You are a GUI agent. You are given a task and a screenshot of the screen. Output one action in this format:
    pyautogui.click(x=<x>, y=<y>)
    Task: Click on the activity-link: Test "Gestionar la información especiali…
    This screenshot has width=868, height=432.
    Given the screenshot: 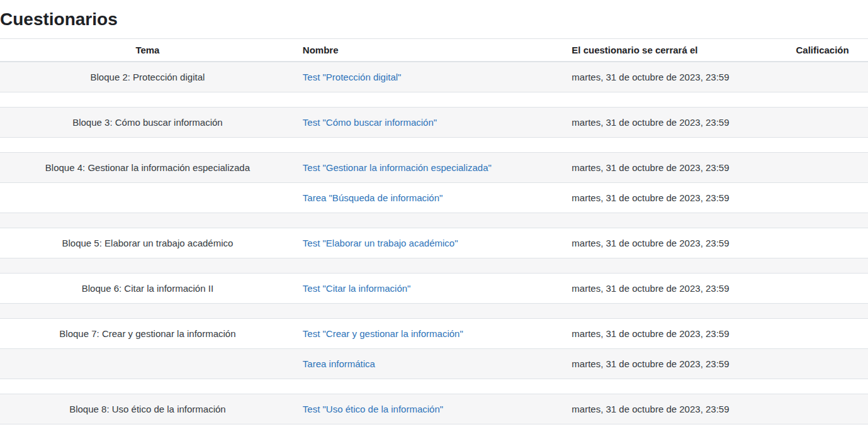 What is the action you would take?
    pyautogui.click(x=397, y=167)
    